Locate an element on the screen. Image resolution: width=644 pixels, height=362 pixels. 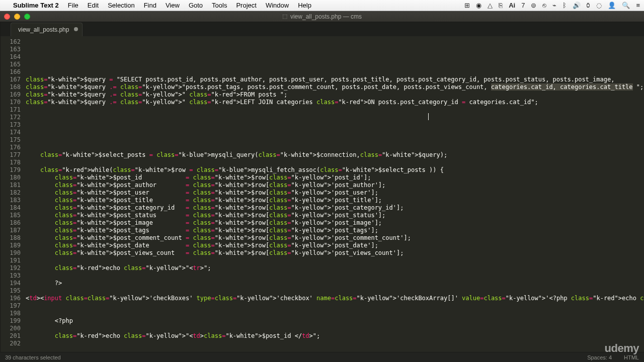
tab-bar: view_all_posts.php is located at coordinates (322, 29).